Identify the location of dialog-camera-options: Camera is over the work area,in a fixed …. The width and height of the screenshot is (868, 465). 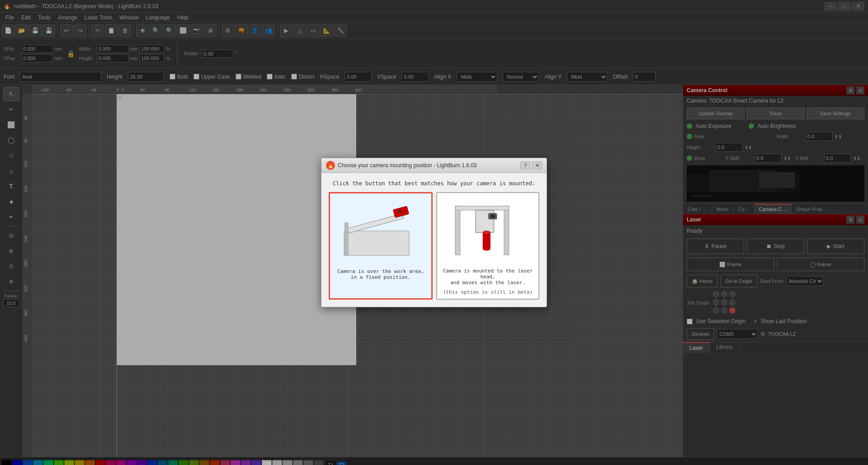
(434, 246).